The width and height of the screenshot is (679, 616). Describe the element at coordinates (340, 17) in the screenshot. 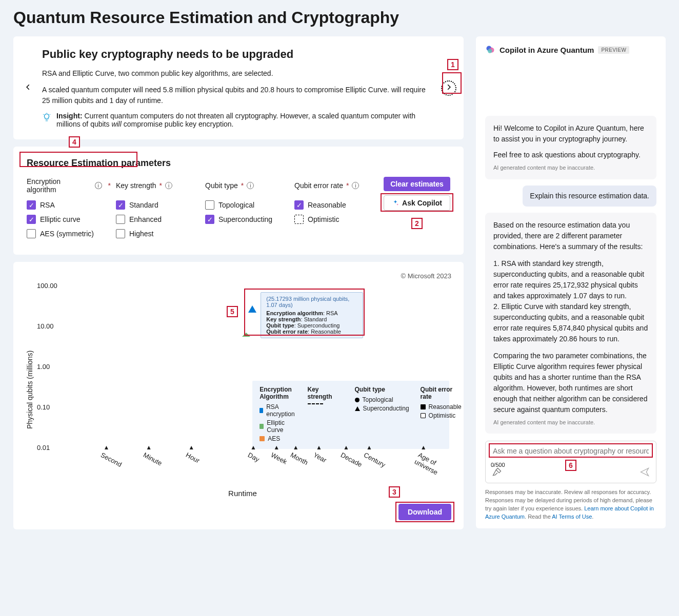

I see `page-title: Quantum Resource Estimation and Cryptogr…` at that location.